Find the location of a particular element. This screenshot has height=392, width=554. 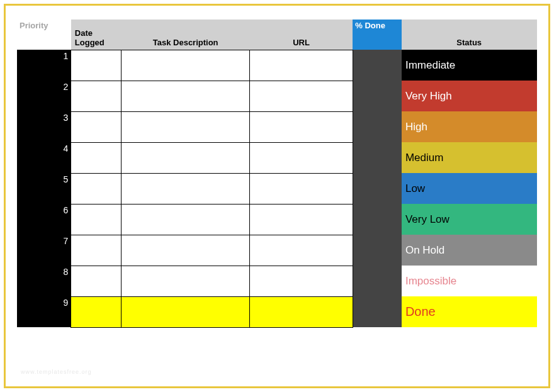

header-url: URL is located at coordinates (301, 35).